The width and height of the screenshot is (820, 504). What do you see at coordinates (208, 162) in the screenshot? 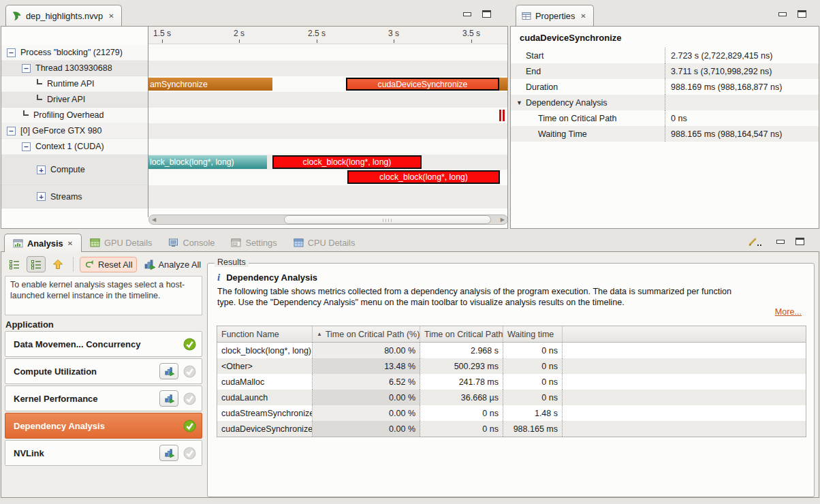
I see `timeline-bar: lock_block(long*, long)` at bounding box center [208, 162].